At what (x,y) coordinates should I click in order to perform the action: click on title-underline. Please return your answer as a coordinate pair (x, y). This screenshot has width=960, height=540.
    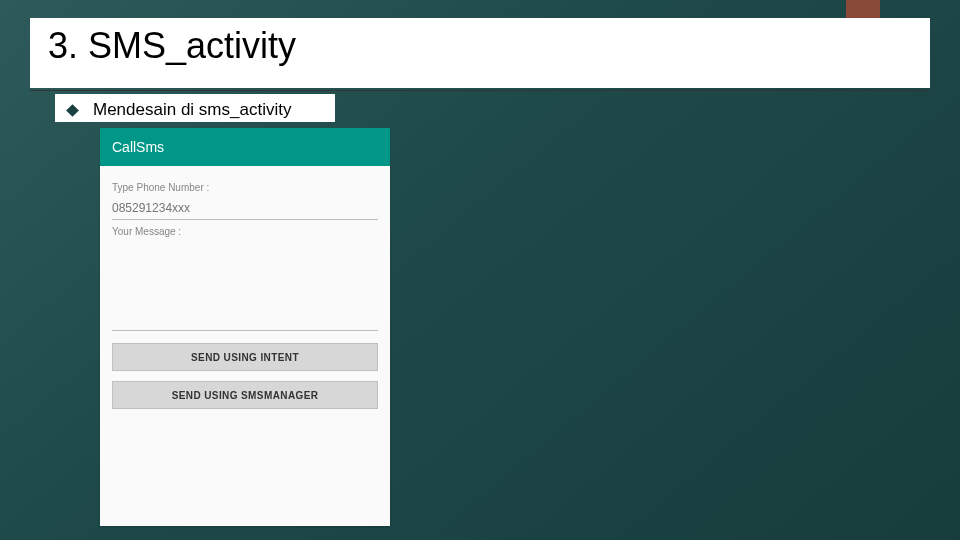
    Looking at the image, I should click on (480, 90).